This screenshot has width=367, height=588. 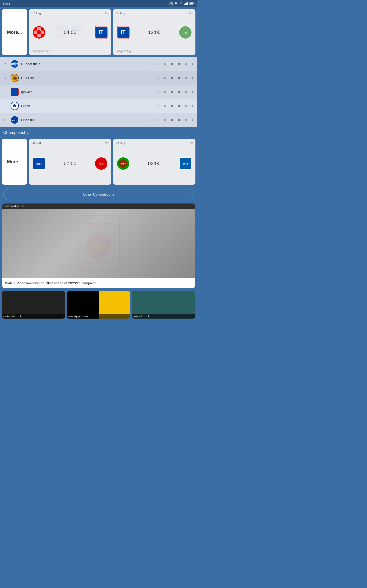 I want to click on league-cup-section: More... 07 Aug Vs SKY BETEFL 04:, so click(x=99, y=32).